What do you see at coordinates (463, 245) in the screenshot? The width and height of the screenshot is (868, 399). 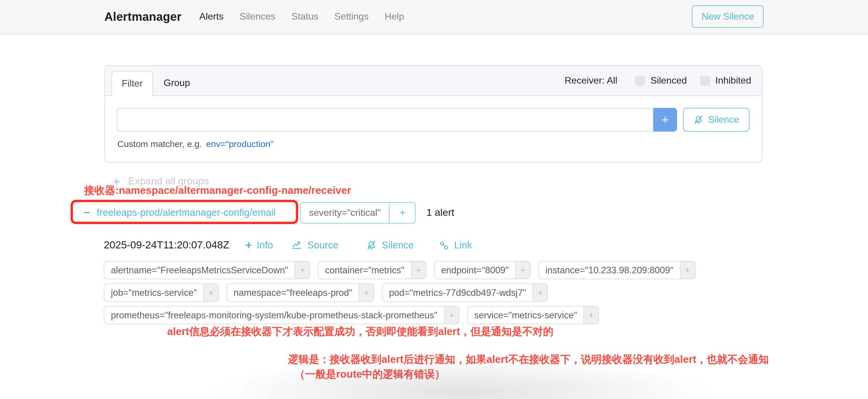 I see `alert-link-label: Link` at bounding box center [463, 245].